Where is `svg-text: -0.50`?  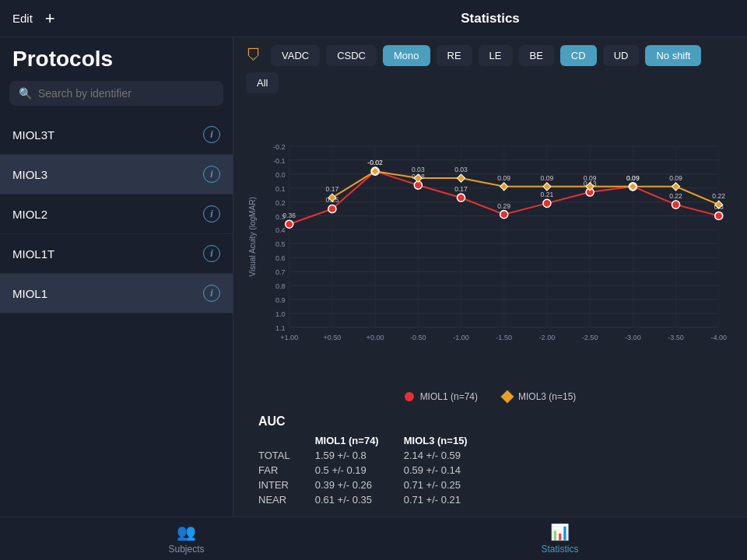 svg-text: -0.50 is located at coordinates (419, 338).